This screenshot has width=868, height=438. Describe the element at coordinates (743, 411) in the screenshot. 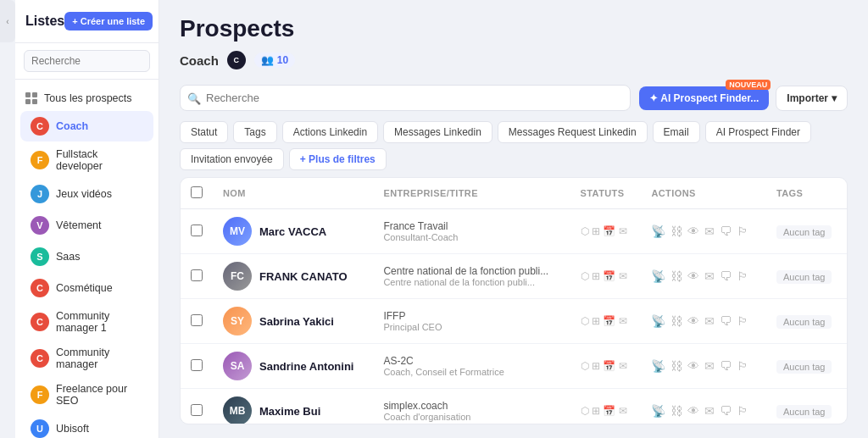

I see `action-flag-icon-4: 🏳` at that location.